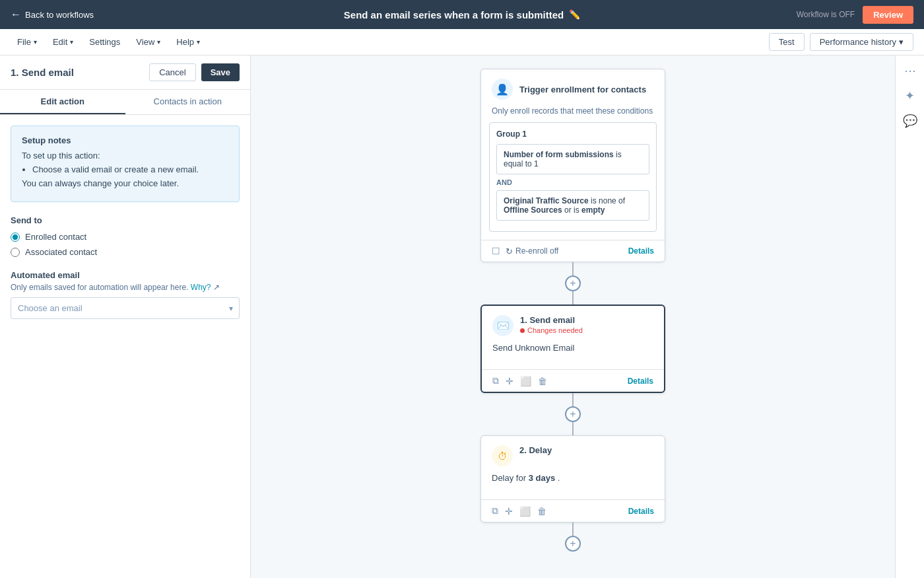 The width and height of the screenshot is (924, 578). I want to click on group-box: Group 1 Number of form submissions is eq…, so click(573, 177).